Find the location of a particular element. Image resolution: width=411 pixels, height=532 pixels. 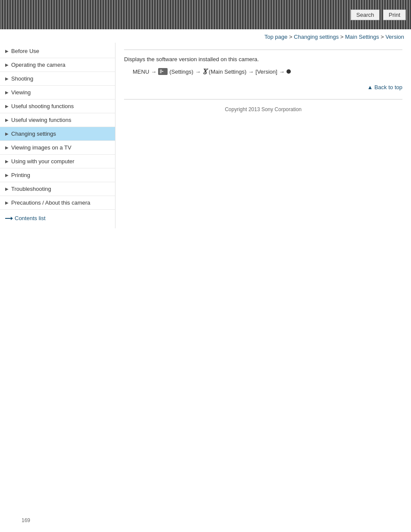

sidebar-item-using-computer: ▶ Using with your computer is located at coordinates (58, 162).